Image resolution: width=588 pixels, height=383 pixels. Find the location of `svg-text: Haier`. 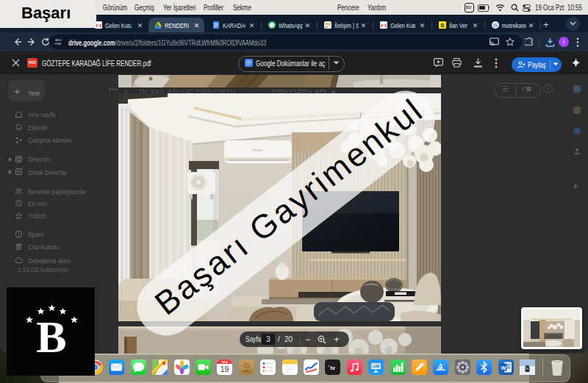

svg-text: Haier is located at coordinates (258, 150).